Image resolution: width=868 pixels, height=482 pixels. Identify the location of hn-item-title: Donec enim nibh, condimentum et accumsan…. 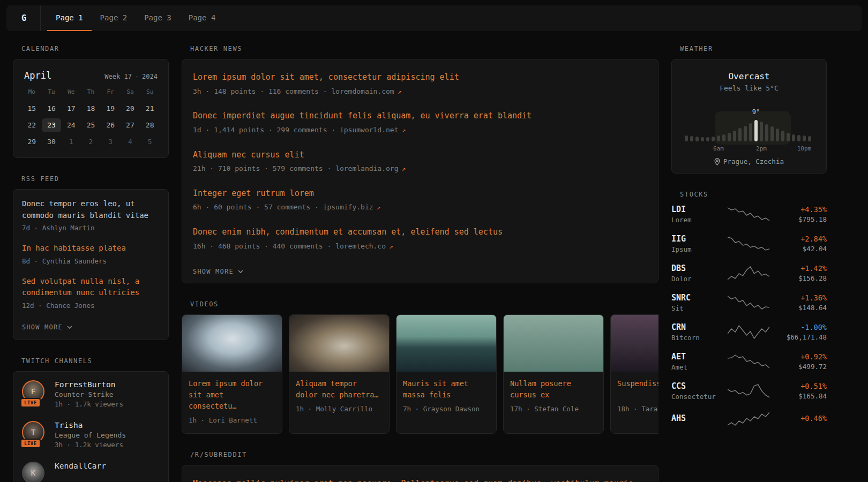
(348, 232).